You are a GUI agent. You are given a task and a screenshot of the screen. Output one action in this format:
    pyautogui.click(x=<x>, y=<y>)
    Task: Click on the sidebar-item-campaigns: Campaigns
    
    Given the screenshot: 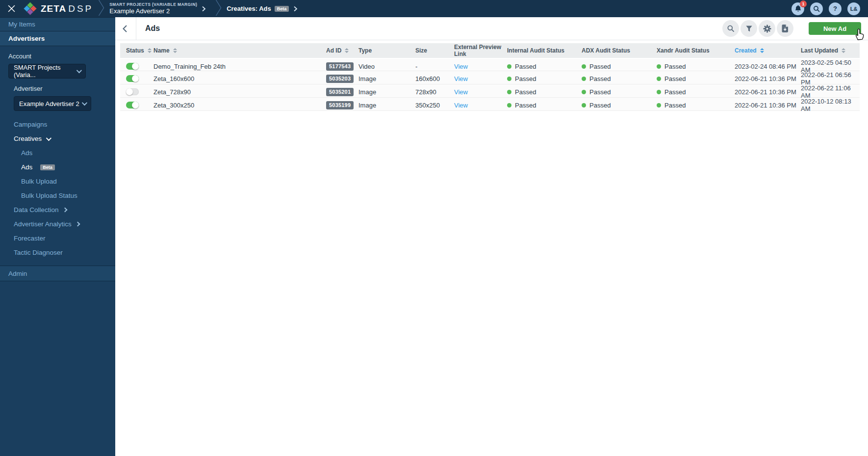 What is the action you would take?
    pyautogui.click(x=58, y=125)
    